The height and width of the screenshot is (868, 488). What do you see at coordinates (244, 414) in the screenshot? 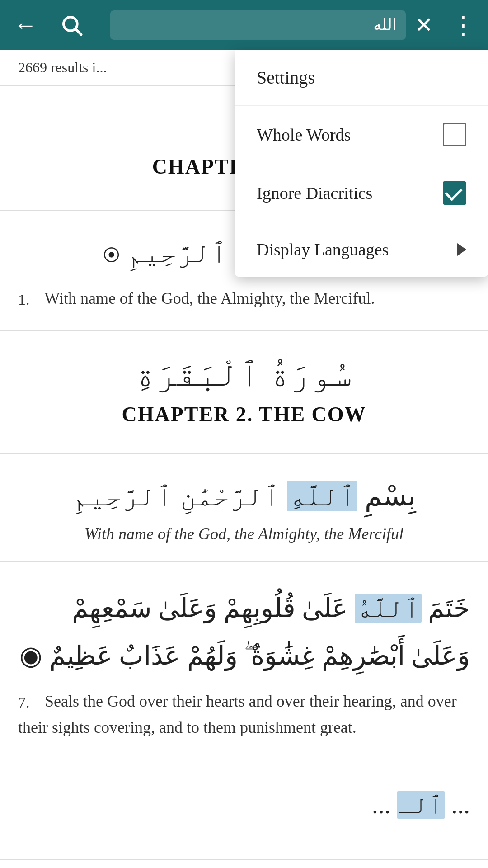
I see `chapter2-title: CHAPTER 2. THE COW` at bounding box center [244, 414].